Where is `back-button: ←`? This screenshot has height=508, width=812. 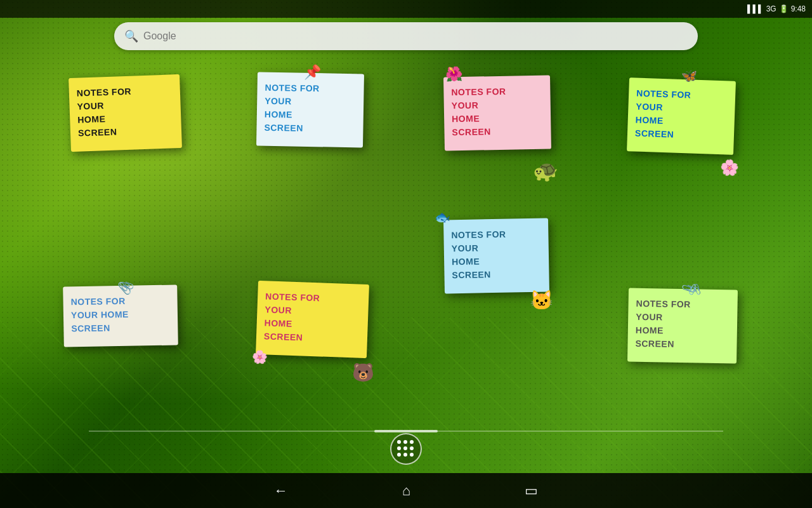 back-button: ← is located at coordinates (281, 491).